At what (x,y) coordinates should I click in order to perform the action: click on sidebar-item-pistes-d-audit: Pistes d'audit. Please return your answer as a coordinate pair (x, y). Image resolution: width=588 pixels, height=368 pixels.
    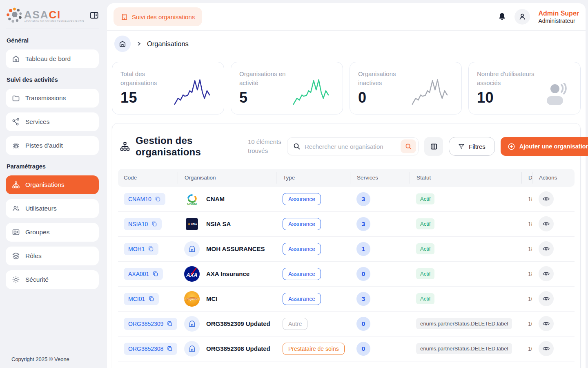
    Looking at the image, I should click on (52, 146).